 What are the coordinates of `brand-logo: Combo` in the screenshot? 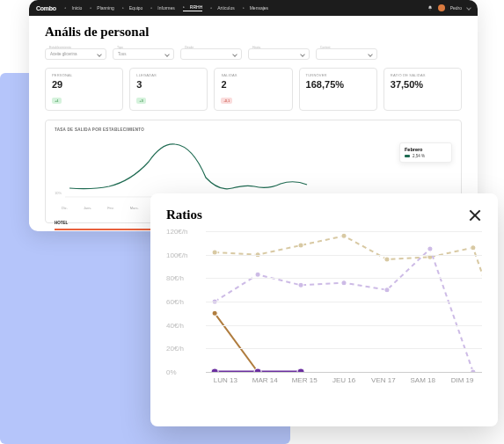 It's located at (46, 9).